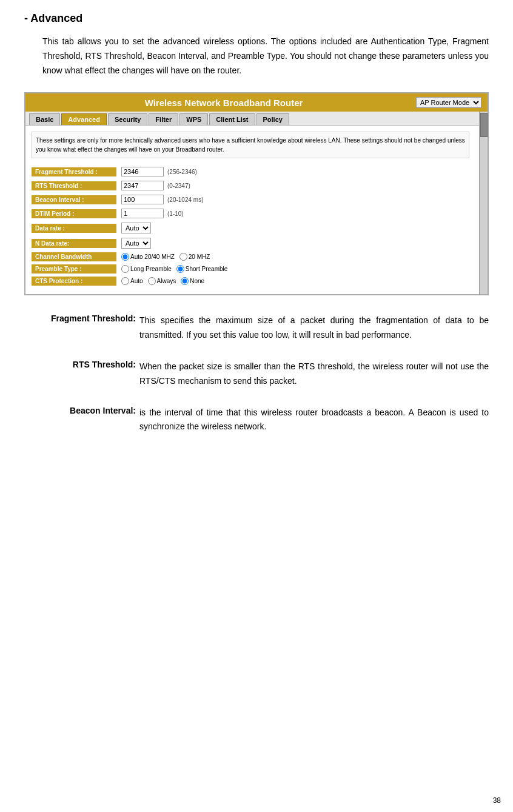 The width and height of the screenshot is (513, 812). Describe the element at coordinates (125, 281) in the screenshot. I see `cts-auto-radio` at that location.